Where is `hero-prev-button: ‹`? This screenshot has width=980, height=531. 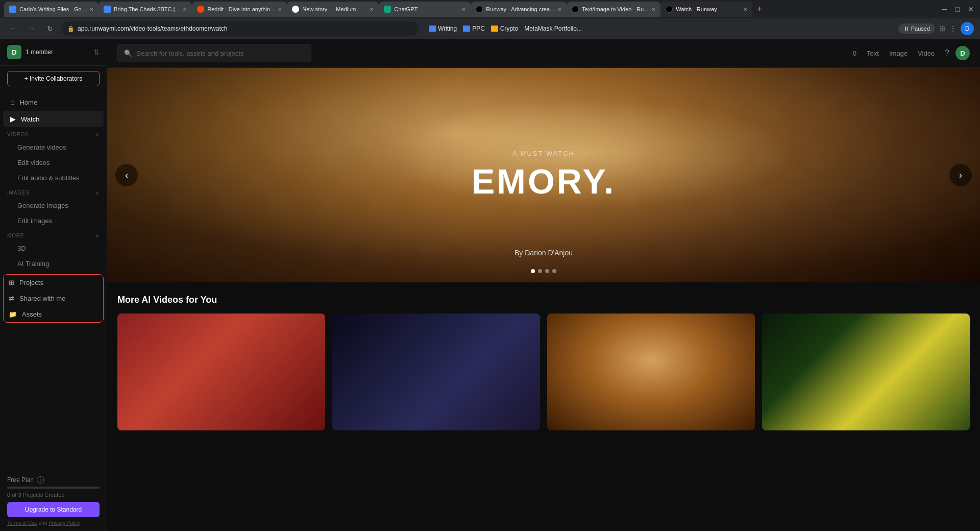
hero-prev-button: ‹ is located at coordinates (127, 175).